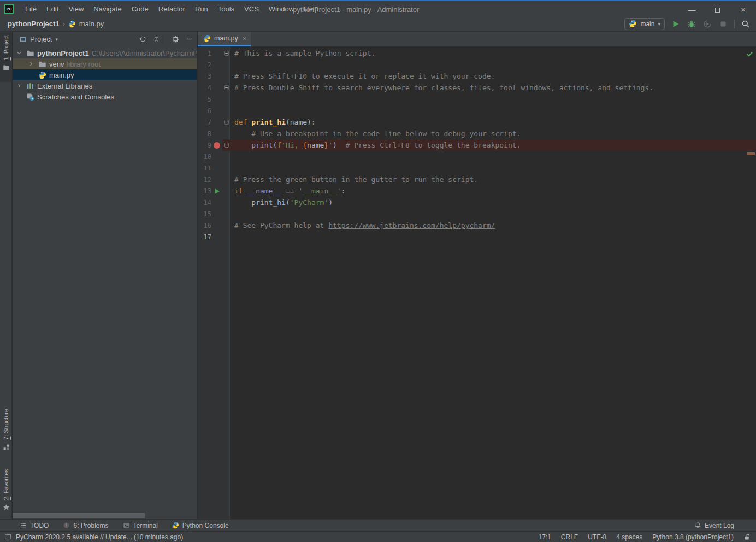 The height and width of the screenshot is (542, 756). What do you see at coordinates (204, 111) in the screenshot?
I see `line-number: 6` at bounding box center [204, 111].